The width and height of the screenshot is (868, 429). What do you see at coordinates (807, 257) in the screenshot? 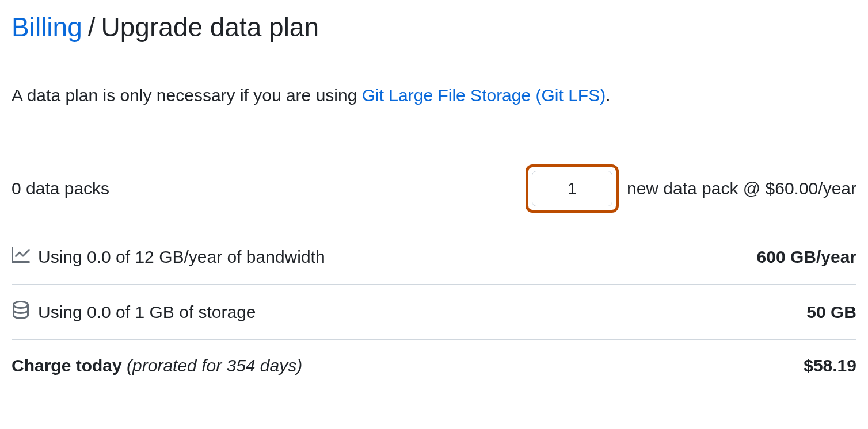
I see `bandwidth-value: 600 GB/year` at bounding box center [807, 257].